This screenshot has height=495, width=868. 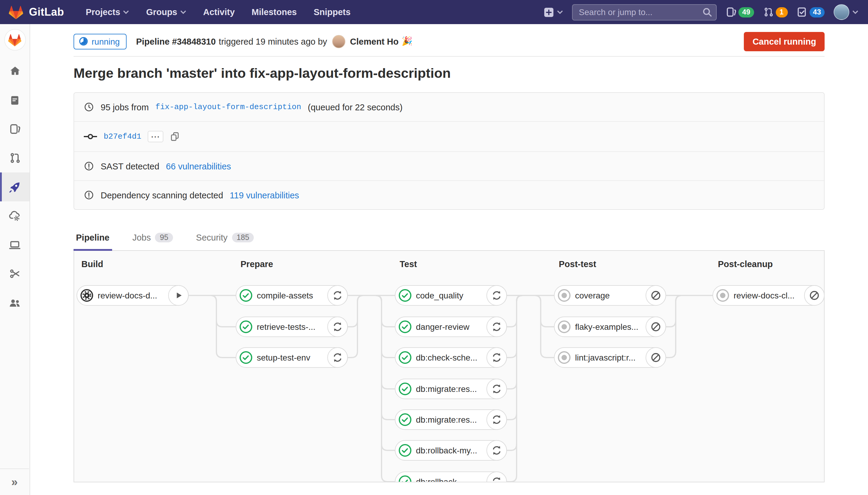 What do you see at coordinates (560, 12) in the screenshot?
I see `chevron-down-icon` at bounding box center [560, 12].